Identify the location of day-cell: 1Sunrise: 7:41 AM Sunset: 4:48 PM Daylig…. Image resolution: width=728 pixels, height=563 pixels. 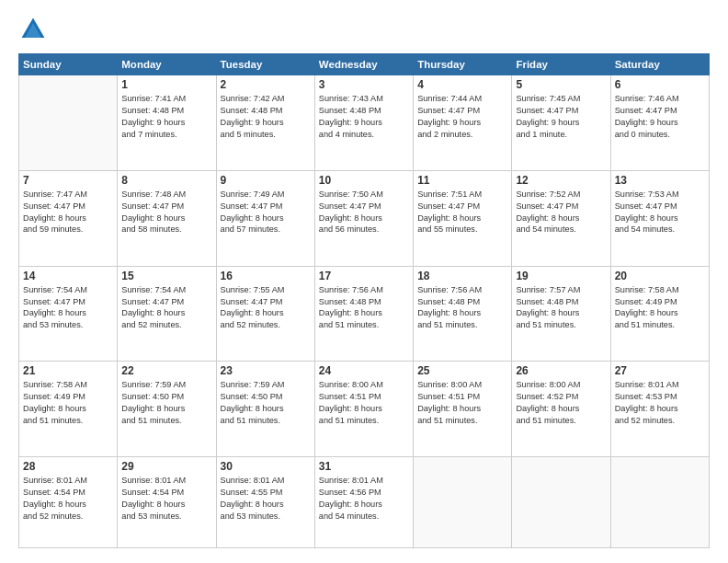
(167, 123).